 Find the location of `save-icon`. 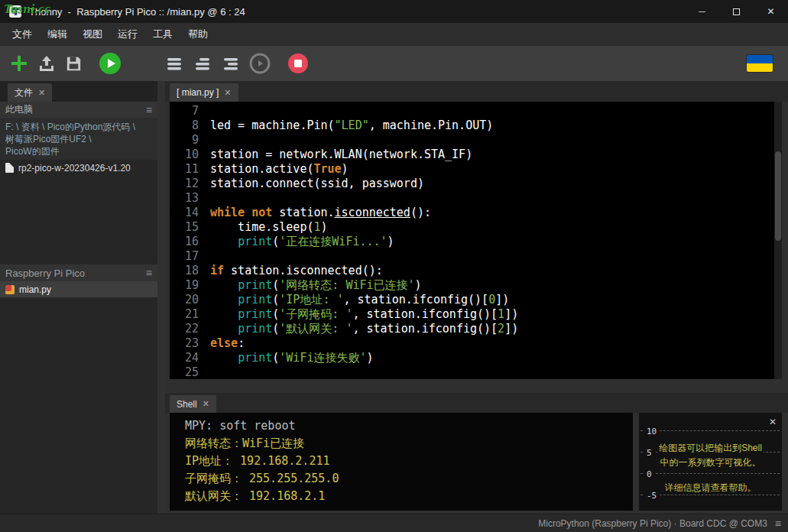

save-icon is located at coordinates (73, 64).